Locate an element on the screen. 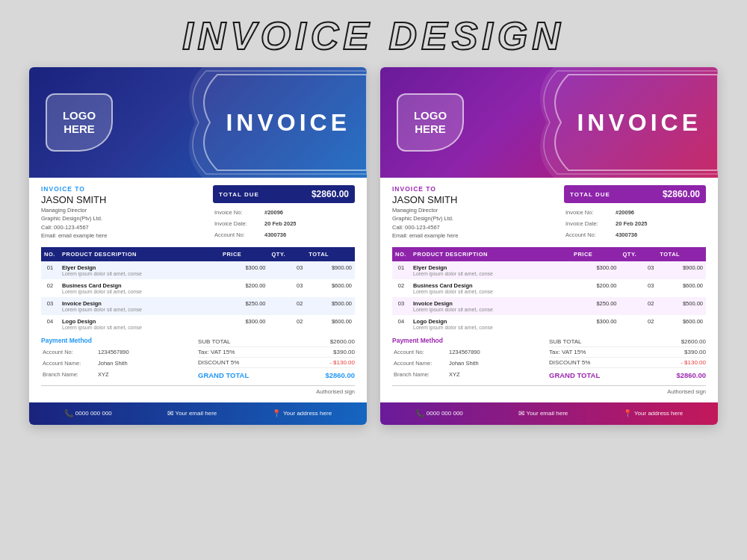 This screenshot has height=560, width=747. invoice-meta-blue: Invoice No:#20096 Invoice Date:20 Feb 20… is located at coordinates (255, 224).